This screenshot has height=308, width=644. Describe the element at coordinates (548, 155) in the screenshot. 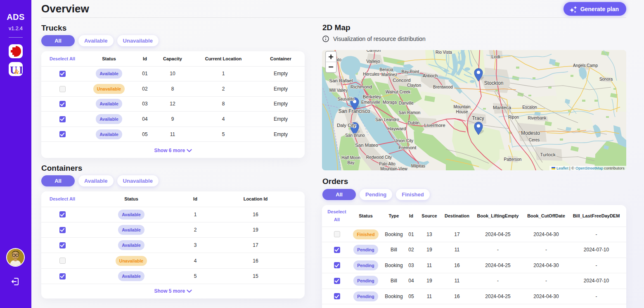

I see `svg-text: Turlock` at that location.